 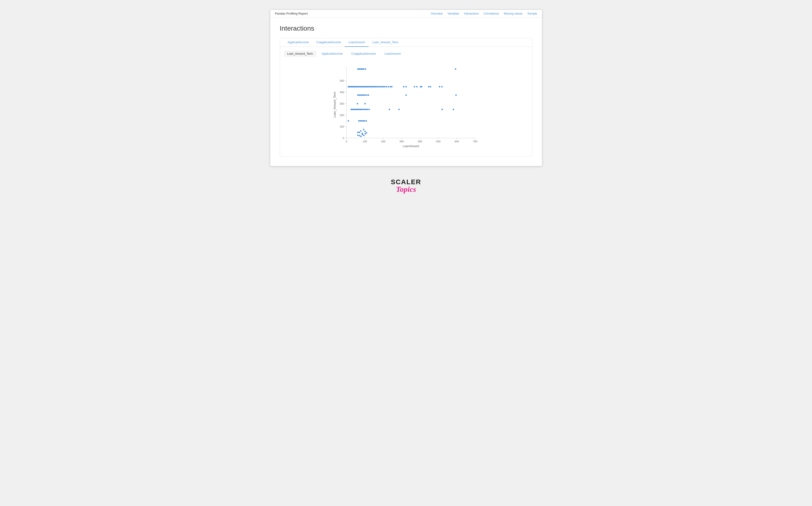 What do you see at coordinates (471, 14) in the screenshot?
I see `nav-link-interactions: Interactions` at bounding box center [471, 14].